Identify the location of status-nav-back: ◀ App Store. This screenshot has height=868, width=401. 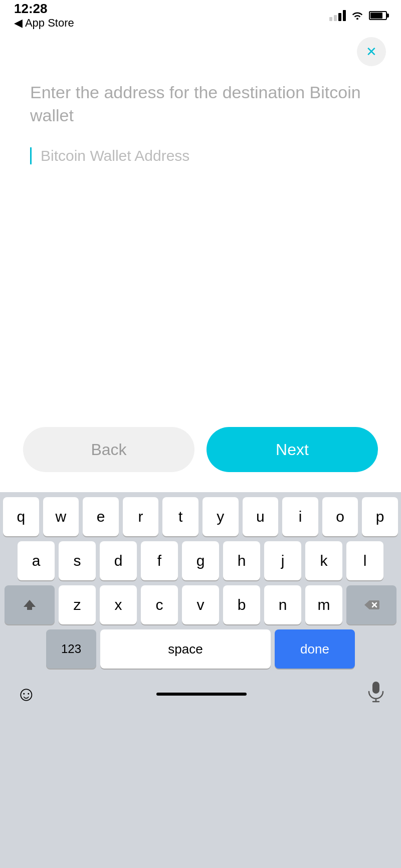
(44, 23).